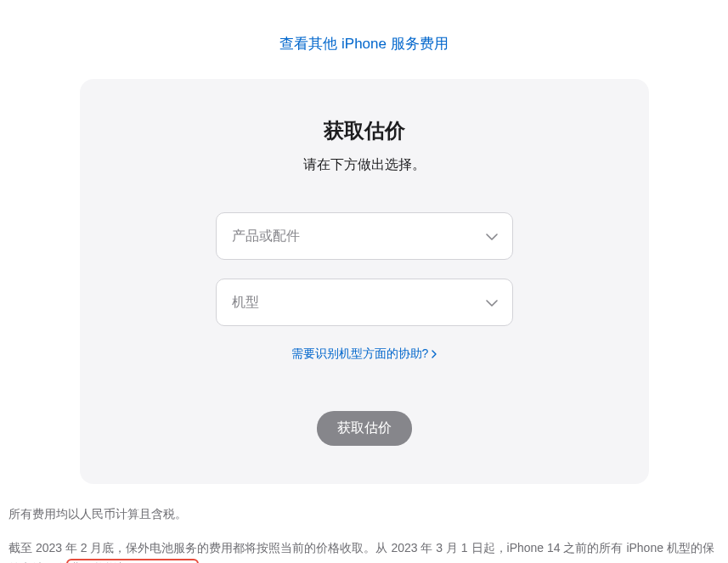  Describe the element at coordinates (245, 302) in the screenshot. I see `select-model-placeholder: 机型` at that location.